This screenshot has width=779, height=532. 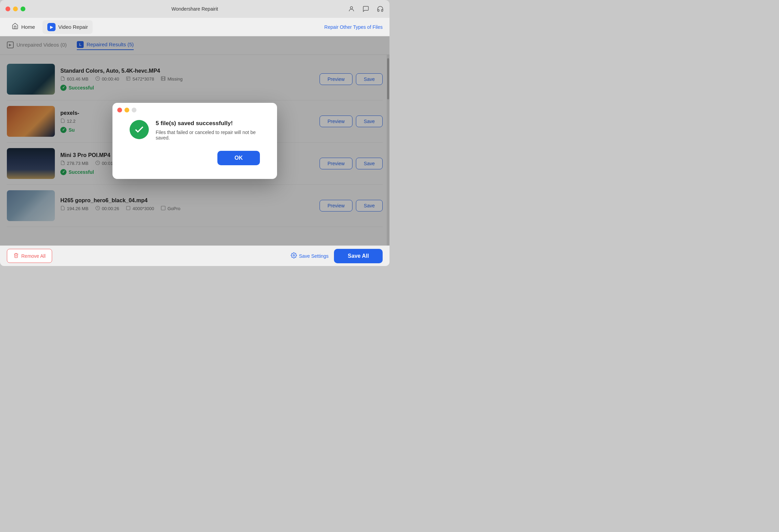 I want to click on bottom-right: Save Settings Save All, so click(x=337, y=256).